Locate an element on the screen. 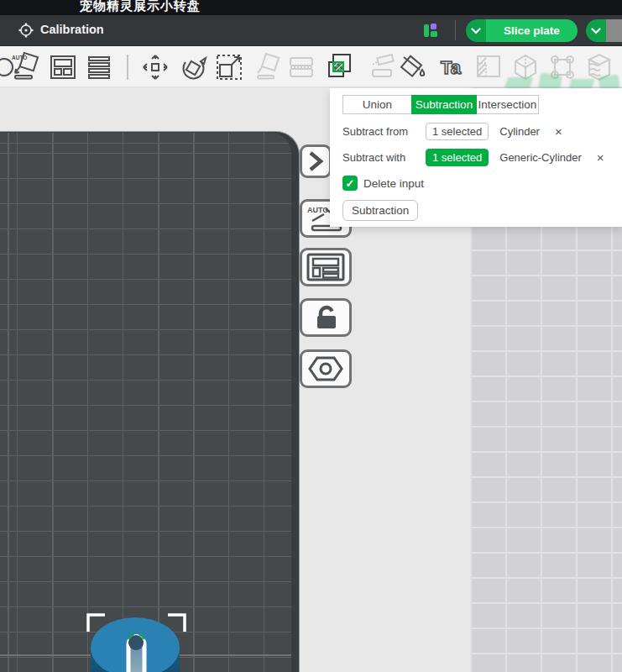  subtract-with-label: Subtract with is located at coordinates (384, 158).